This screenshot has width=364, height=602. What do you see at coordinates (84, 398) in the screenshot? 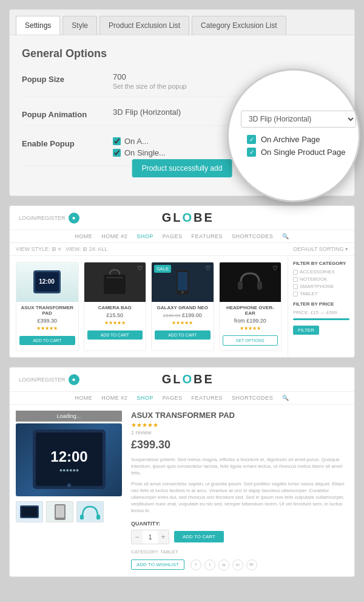
I see `nav-home-2: HOME` at bounding box center [84, 398].